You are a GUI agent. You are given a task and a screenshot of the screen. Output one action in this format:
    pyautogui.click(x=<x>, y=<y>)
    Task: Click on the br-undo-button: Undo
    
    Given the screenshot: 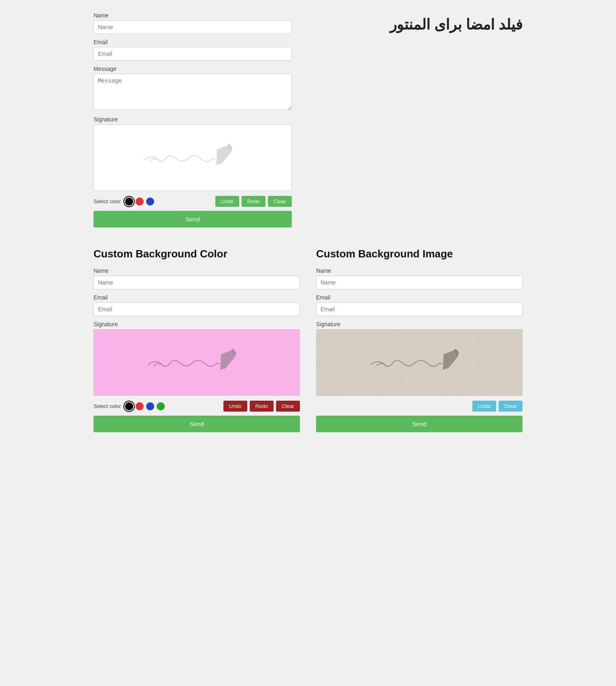 What is the action you would take?
    pyautogui.click(x=484, y=406)
    